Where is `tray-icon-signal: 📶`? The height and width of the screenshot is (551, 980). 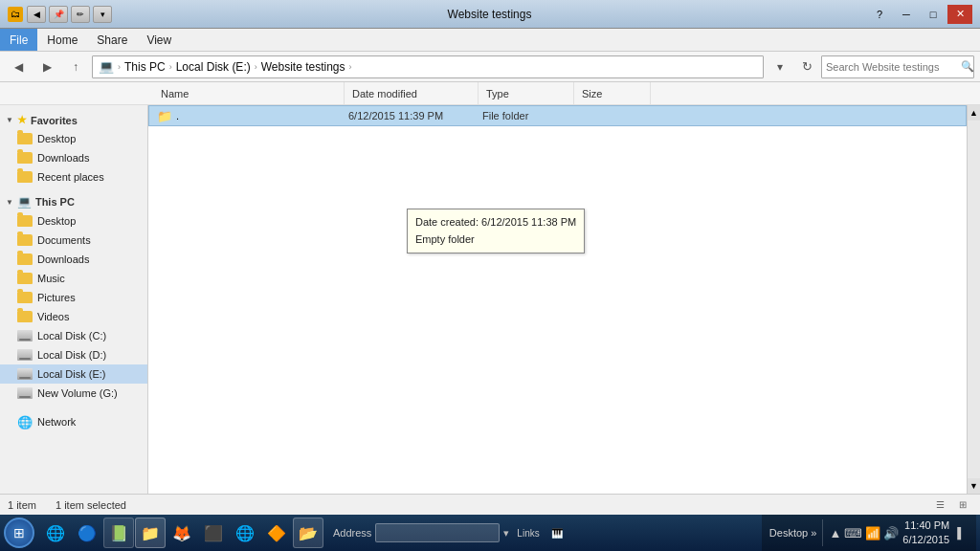 tray-icon-signal: 📶 is located at coordinates (873, 534).